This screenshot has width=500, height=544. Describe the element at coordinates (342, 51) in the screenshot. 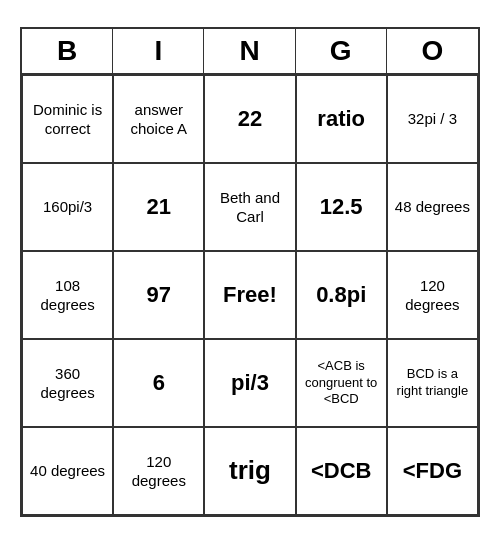

I see `header-letter-g: G` at that location.